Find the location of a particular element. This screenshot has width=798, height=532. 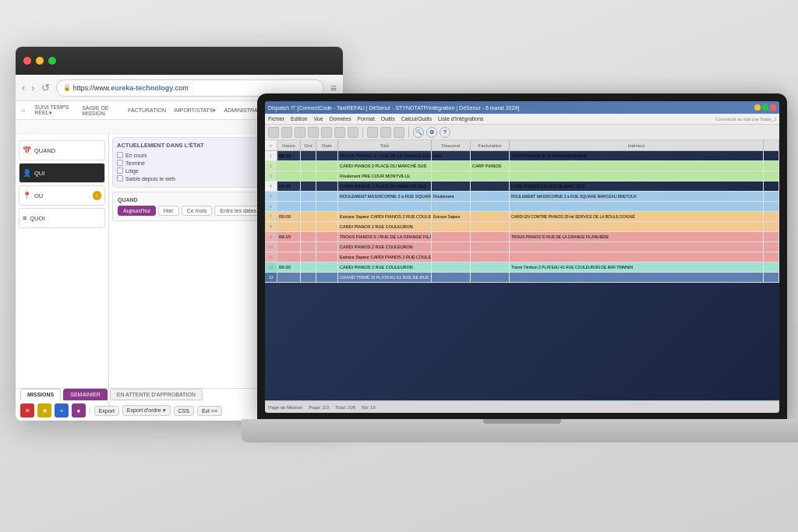

maximize-button is located at coordinates (52, 61).